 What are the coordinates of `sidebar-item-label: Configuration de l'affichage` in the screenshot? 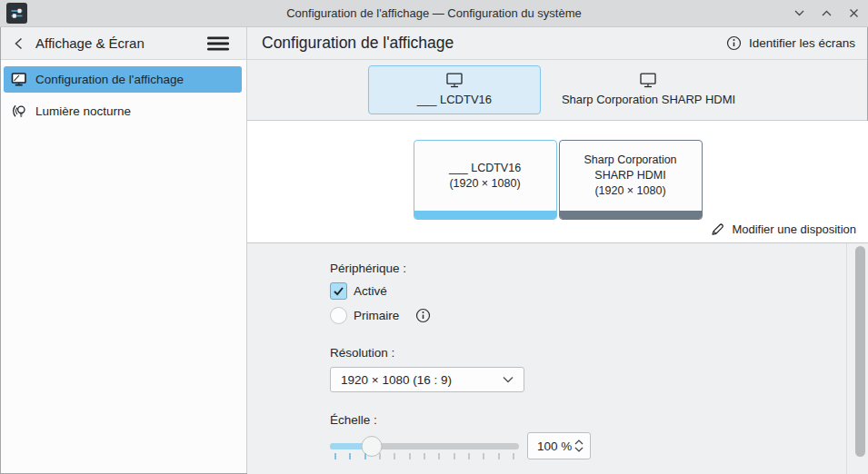 It's located at (109, 80).